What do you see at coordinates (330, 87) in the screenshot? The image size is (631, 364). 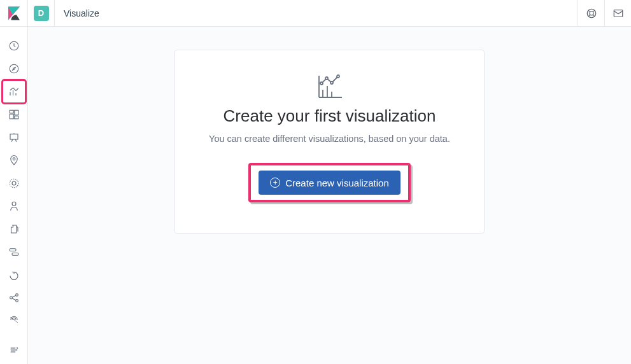 I see `visualization-illustration-icon` at bounding box center [330, 87].